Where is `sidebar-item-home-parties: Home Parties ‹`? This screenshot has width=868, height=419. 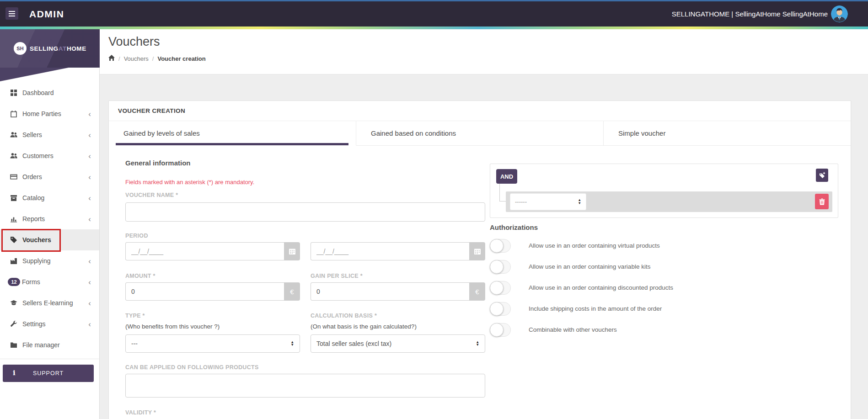 sidebar-item-home-parties: Home Parties ‹ is located at coordinates (49, 114).